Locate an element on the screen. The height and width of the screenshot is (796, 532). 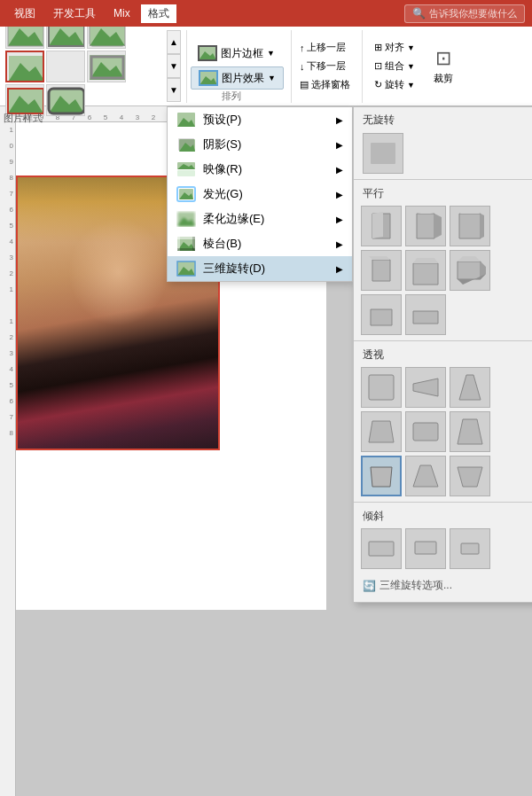
search-icon: 🔍 is located at coordinates (419, 13).